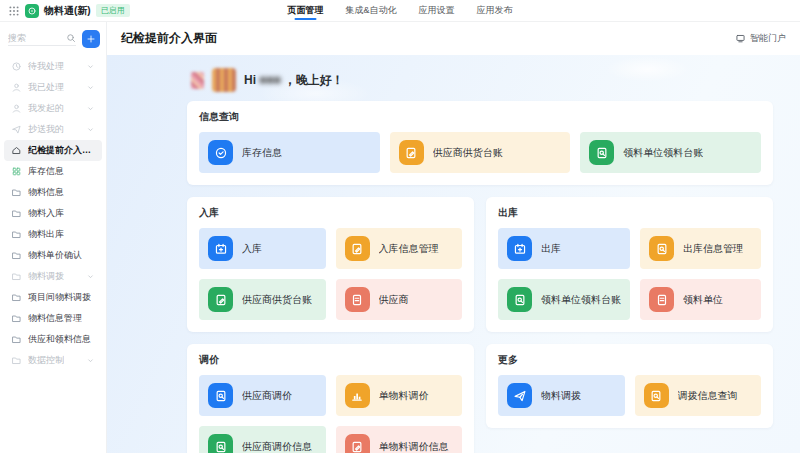 Image resolution: width=800 pixels, height=453 pixels. Describe the element at coordinates (277, 446) in the screenshot. I see `tile-label: 供应商调价信息` at that location.